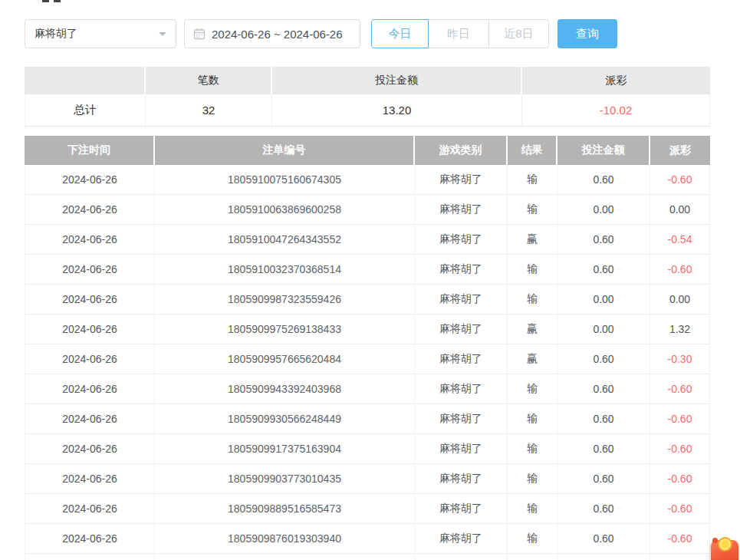 The width and height of the screenshot is (740, 560). Describe the element at coordinates (367, 239) in the screenshot. I see `record-row: 2024-06-26 1805910047264343552 麻将胡了 赢 0.…` at that location.